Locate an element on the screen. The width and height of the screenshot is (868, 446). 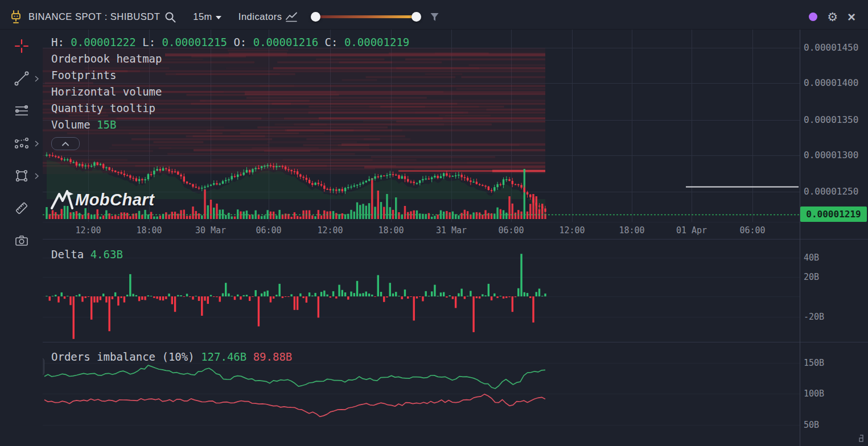
time-tick-label: 01 Apr is located at coordinates (692, 230).